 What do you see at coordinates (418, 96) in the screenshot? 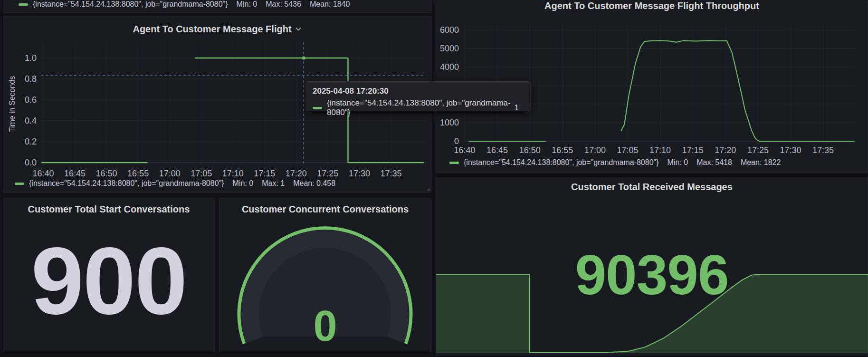
I see `chart-tooltip: 2025-04-08 17:20:30 {instance="54.154.24…` at bounding box center [418, 96].